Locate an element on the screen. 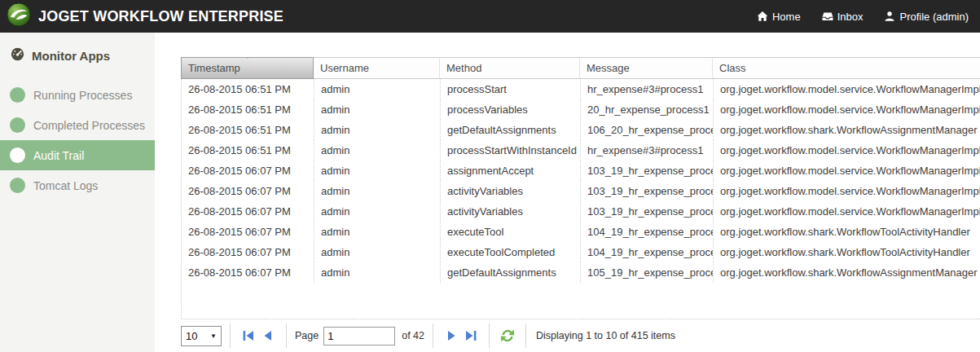 This screenshot has width=980, height=352. column-header-method: Method is located at coordinates (510, 68).